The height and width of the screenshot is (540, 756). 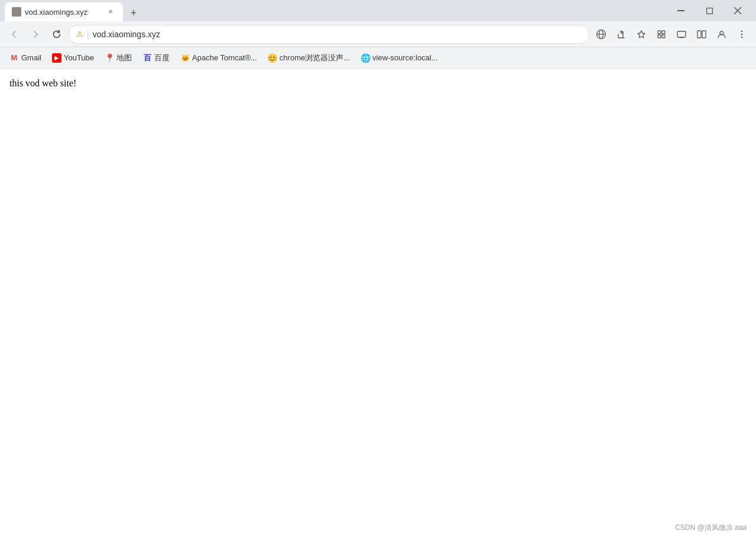 What do you see at coordinates (73, 58) in the screenshot?
I see `bookmark-youtube: ▶ YouTube` at bounding box center [73, 58].